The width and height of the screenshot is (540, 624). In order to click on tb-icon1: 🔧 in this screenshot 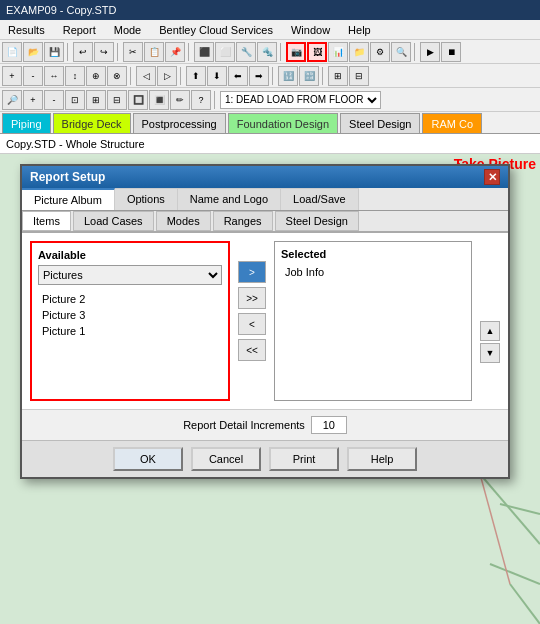, I will do `click(246, 52)`.